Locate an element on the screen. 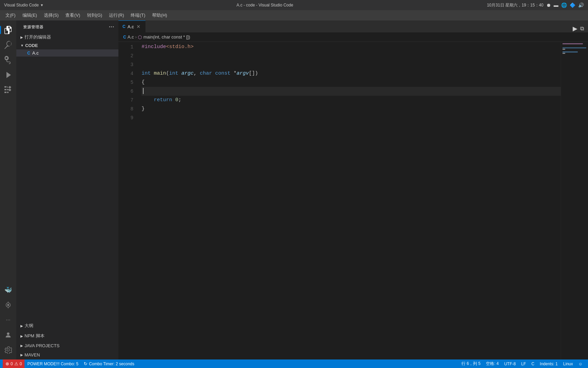  outline-section: ▶ 大纲 is located at coordinates (67, 326).